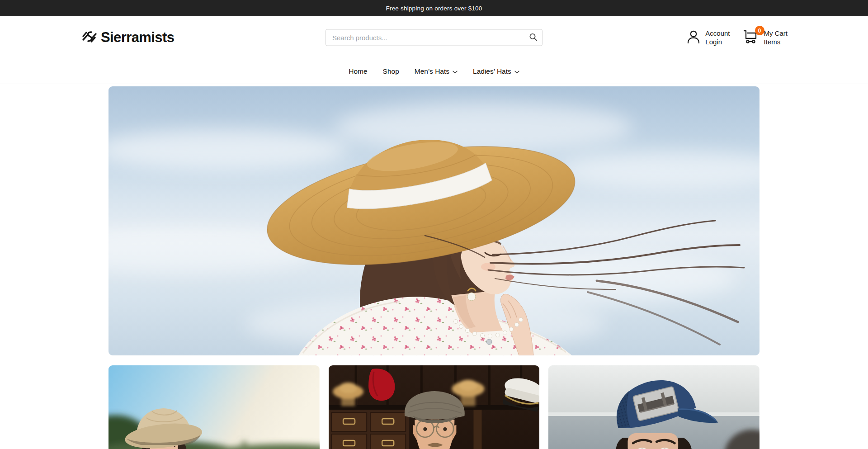  Describe the element at coordinates (391, 71) in the screenshot. I see `nav-item-shop: Shop` at that location.